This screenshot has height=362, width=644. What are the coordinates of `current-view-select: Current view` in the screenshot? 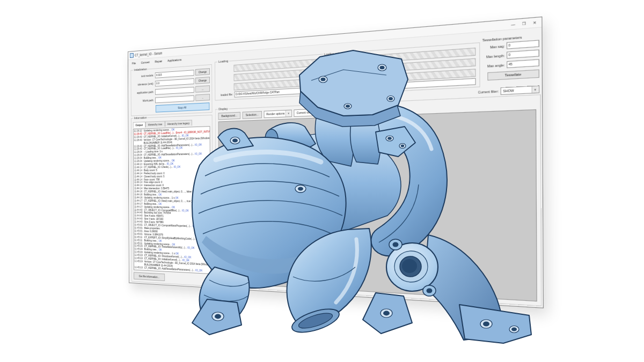 It's located at (307, 113).